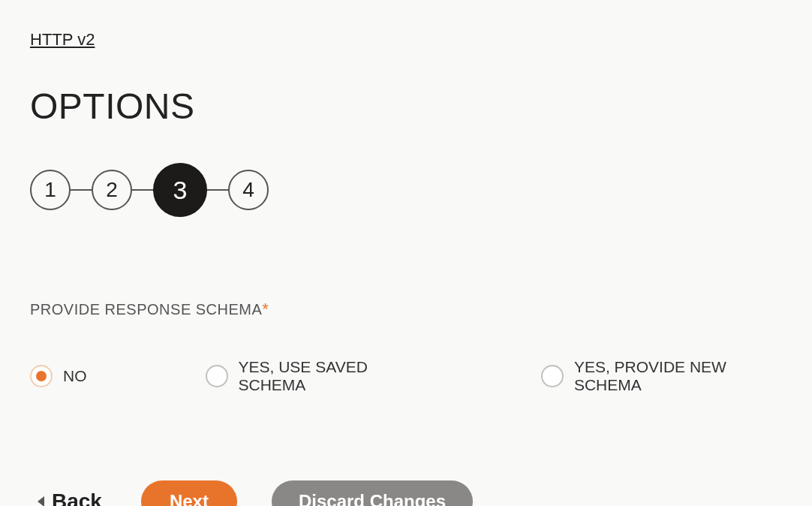  I want to click on required-indicator: *, so click(266, 309).